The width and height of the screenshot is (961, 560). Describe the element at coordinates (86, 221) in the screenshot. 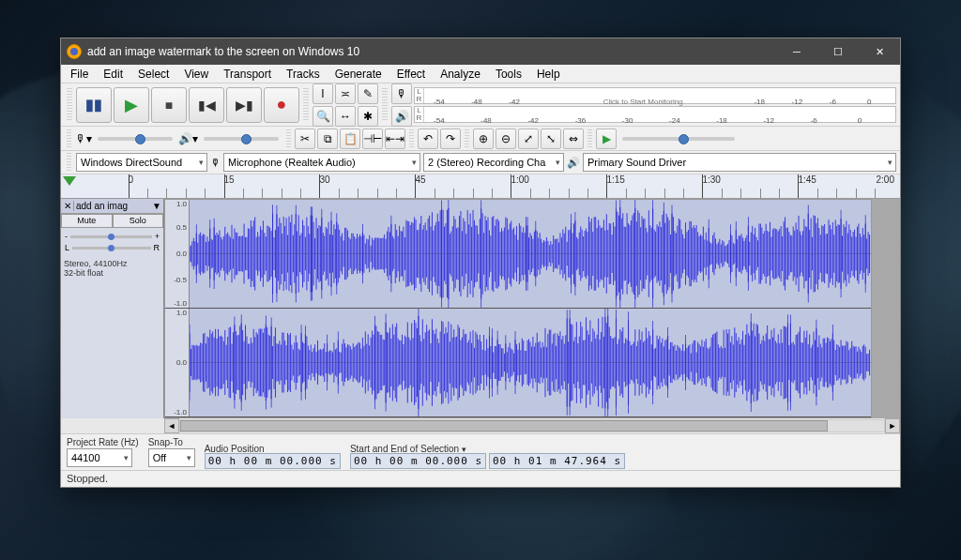

I see `mute-button: Mute` at that location.